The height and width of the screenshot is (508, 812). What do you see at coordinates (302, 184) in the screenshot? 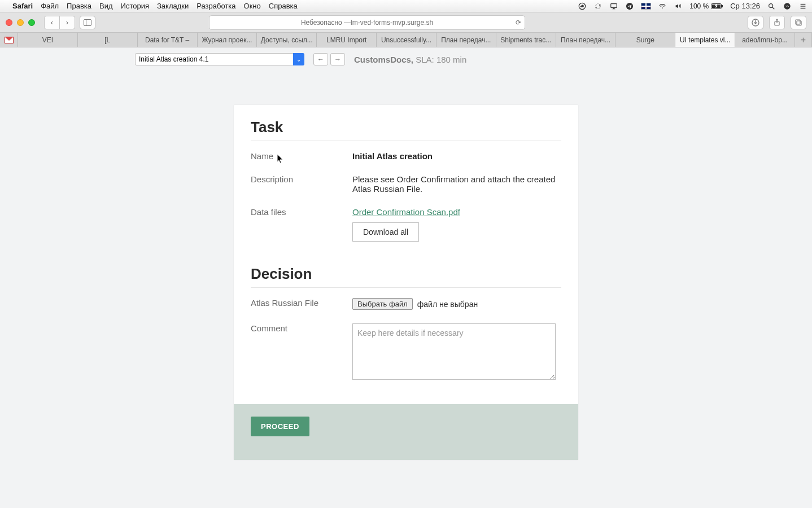
I see `task-desc-label: Description` at bounding box center [302, 184].